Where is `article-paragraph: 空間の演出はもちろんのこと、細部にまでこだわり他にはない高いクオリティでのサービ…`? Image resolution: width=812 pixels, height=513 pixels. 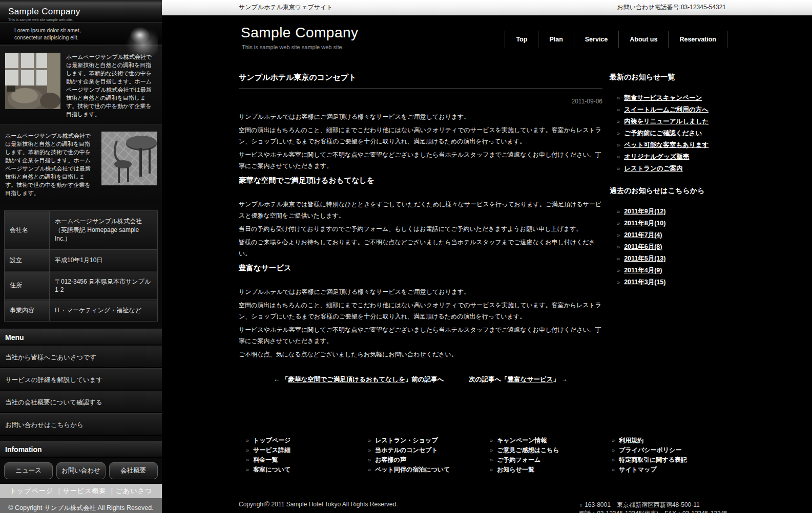
article-paragraph: 空間の演出はもちろんのこと、細部にまでこだわり他にはない高いクオリティでのサービ… is located at coordinates (421, 311).